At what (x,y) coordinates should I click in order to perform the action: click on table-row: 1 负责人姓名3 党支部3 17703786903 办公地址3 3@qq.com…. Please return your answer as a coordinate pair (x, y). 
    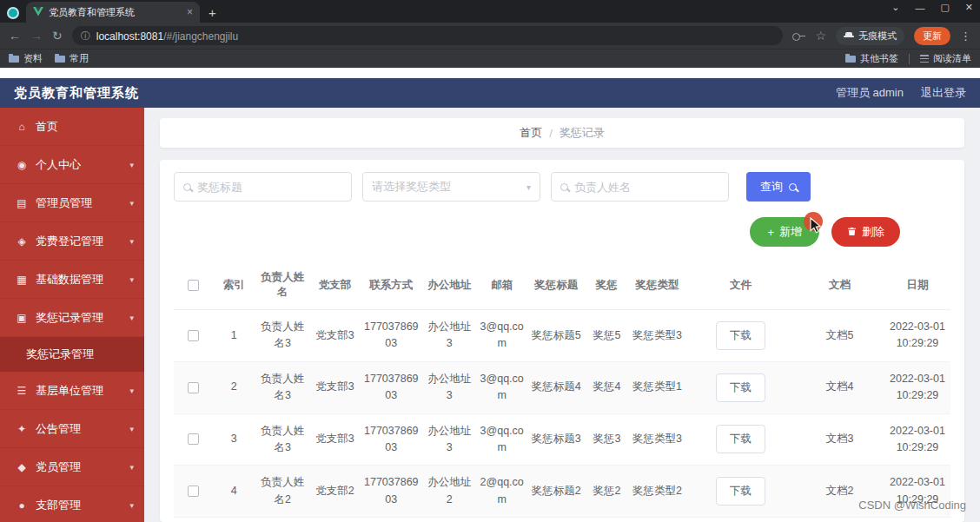
    Looking at the image, I should click on (562, 336).